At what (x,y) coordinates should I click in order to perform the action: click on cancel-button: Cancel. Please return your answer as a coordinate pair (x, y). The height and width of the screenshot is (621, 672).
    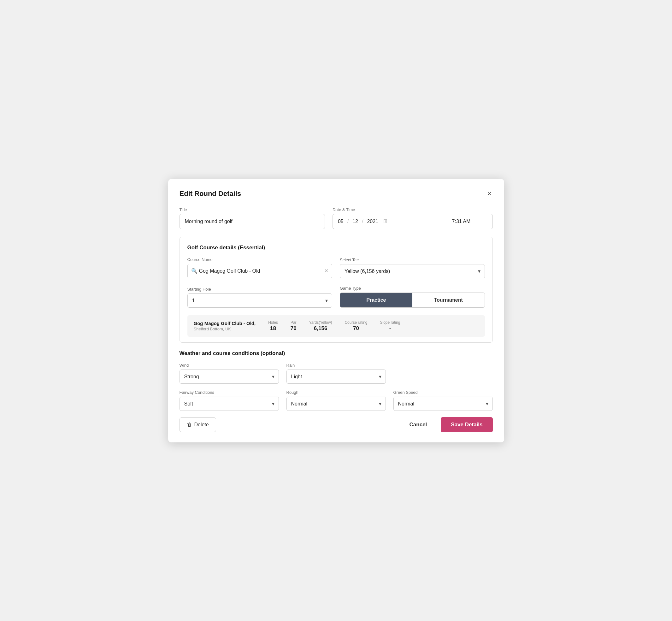
    Looking at the image, I should click on (418, 425).